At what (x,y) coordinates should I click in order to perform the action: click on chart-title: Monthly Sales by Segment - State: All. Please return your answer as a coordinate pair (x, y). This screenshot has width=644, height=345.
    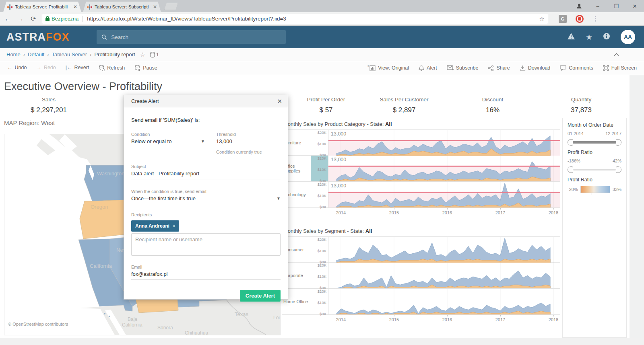
    Looking at the image, I should click on (421, 232).